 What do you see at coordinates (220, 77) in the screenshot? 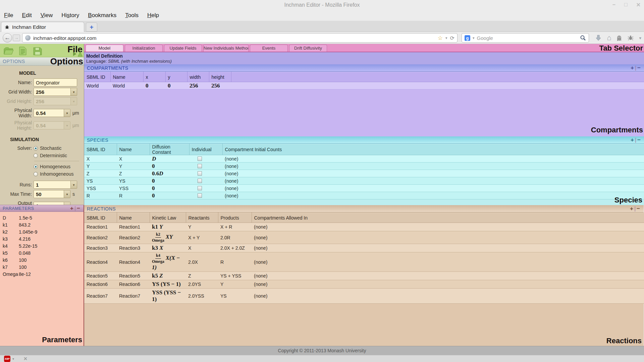
I see `column-header-height: height` at bounding box center [220, 77].